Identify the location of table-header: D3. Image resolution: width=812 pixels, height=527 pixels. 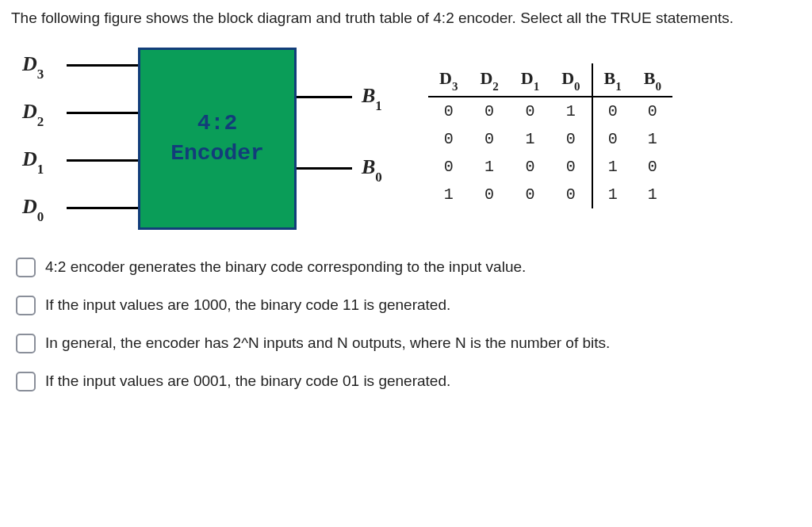
(449, 80).